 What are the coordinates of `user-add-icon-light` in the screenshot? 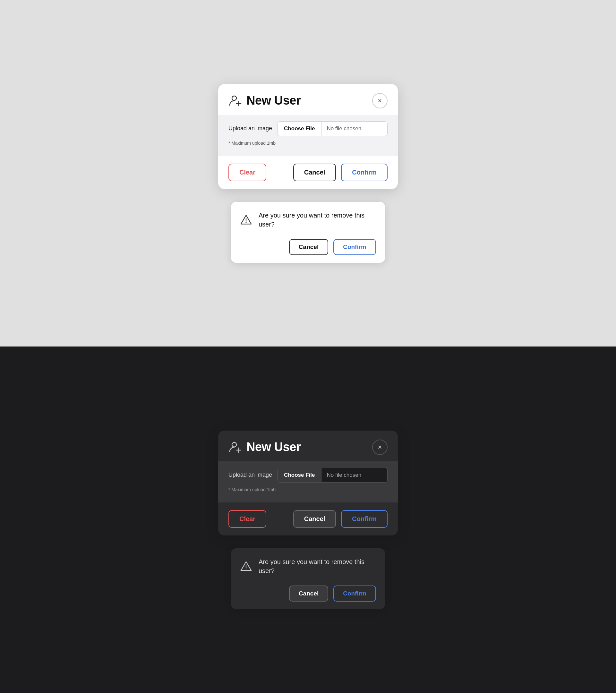 It's located at (235, 101).